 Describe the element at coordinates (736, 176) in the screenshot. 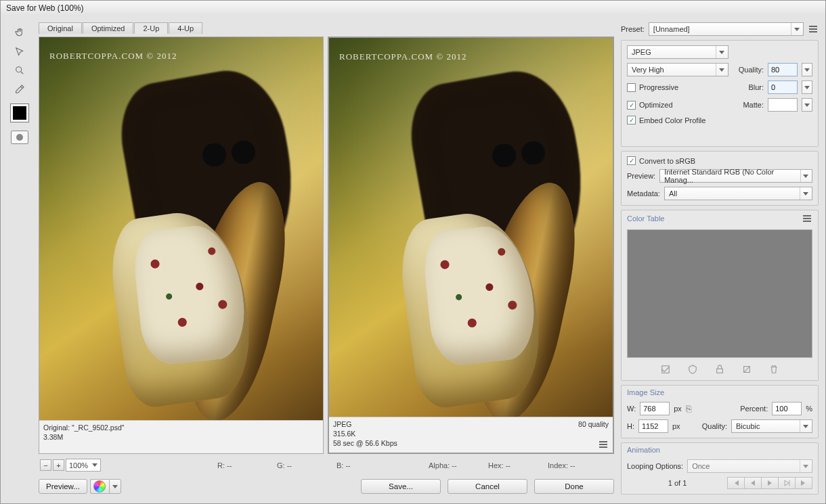

I see `preview-dropdown: Internet Standard RGB (No Color Manag...` at that location.